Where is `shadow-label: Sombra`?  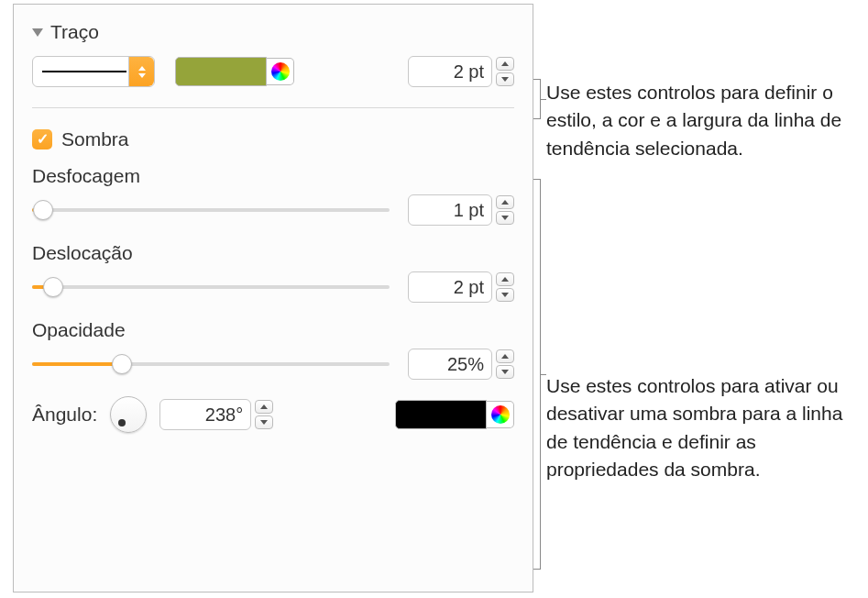 shadow-label: Sombra is located at coordinates (95, 139).